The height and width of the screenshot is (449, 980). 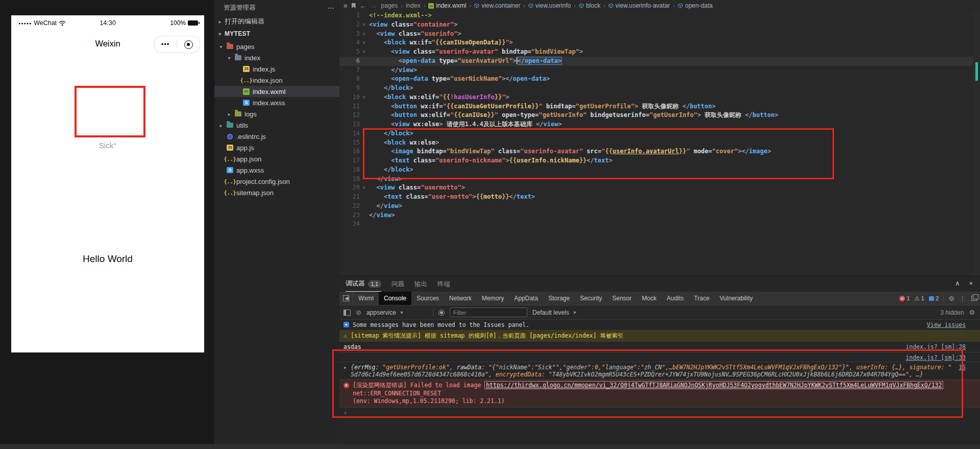 What do you see at coordinates (366, 298) in the screenshot?
I see `devtools-tab-wxml: Wxml` at bounding box center [366, 298].